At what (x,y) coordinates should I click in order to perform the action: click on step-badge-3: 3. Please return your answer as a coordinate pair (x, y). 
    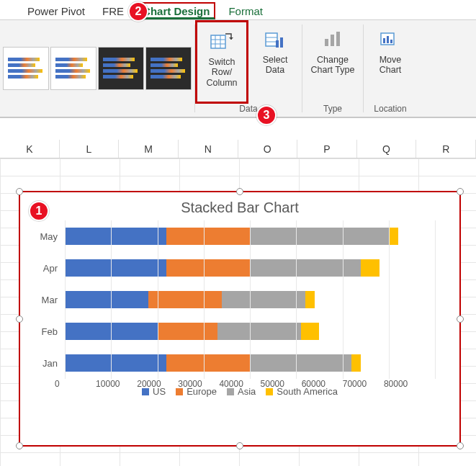
    Looking at the image, I should click on (266, 115).